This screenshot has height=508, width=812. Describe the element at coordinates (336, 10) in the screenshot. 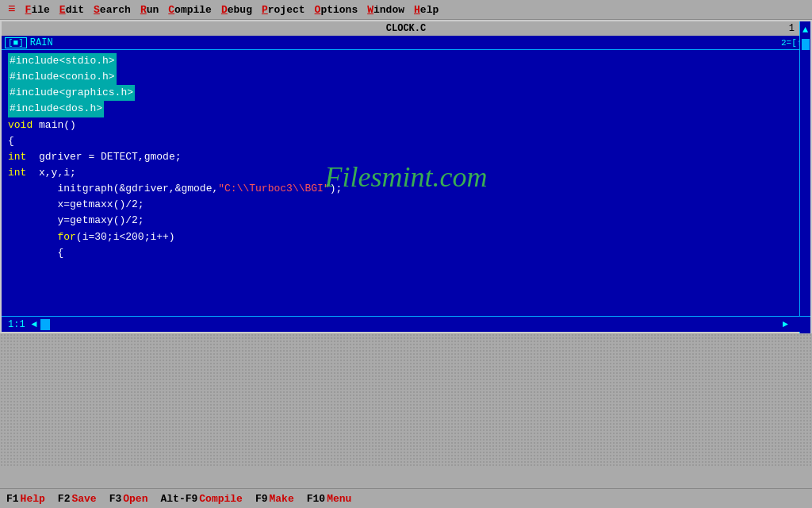

I see `menu-options: Options` at that location.